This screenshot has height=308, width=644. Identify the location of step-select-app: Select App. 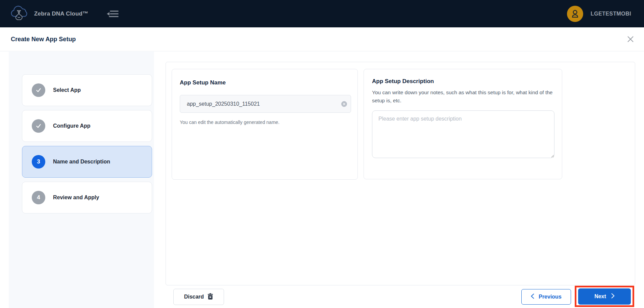
(87, 90).